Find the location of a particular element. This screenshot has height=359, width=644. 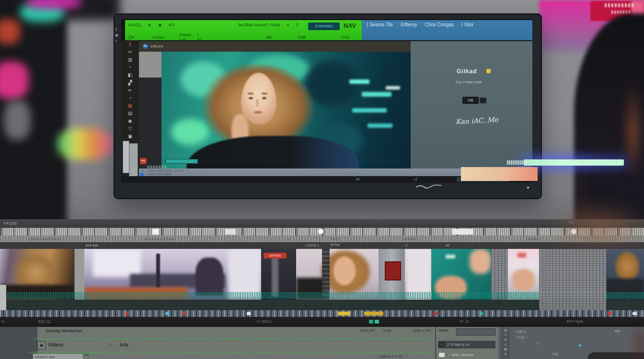

marker-strip is located at coordinates (322, 314).